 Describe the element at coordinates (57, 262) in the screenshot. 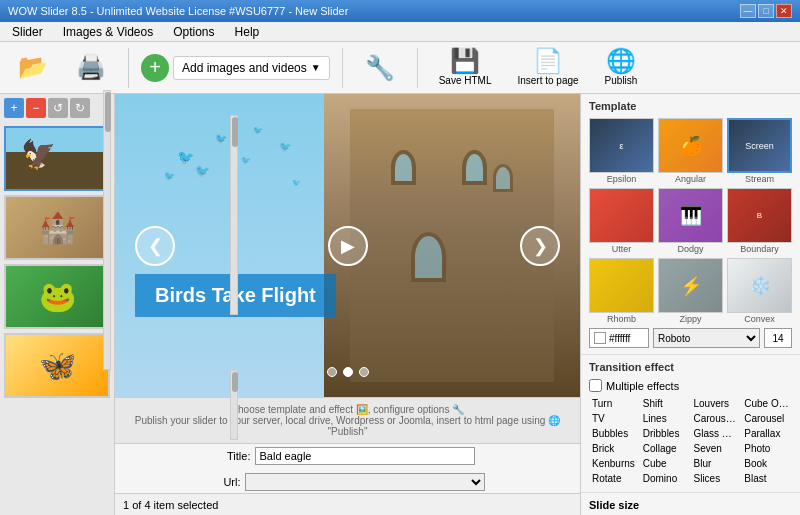

I see `thumbnail-list: 🦅 🏰 🐸 🦋` at that location.